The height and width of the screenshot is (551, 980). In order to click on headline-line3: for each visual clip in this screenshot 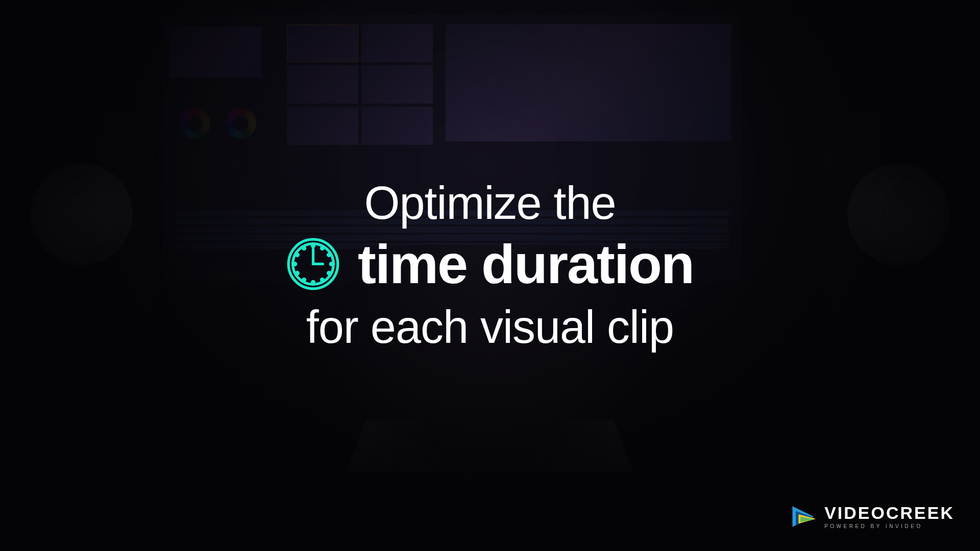, I will do `click(490, 328)`.